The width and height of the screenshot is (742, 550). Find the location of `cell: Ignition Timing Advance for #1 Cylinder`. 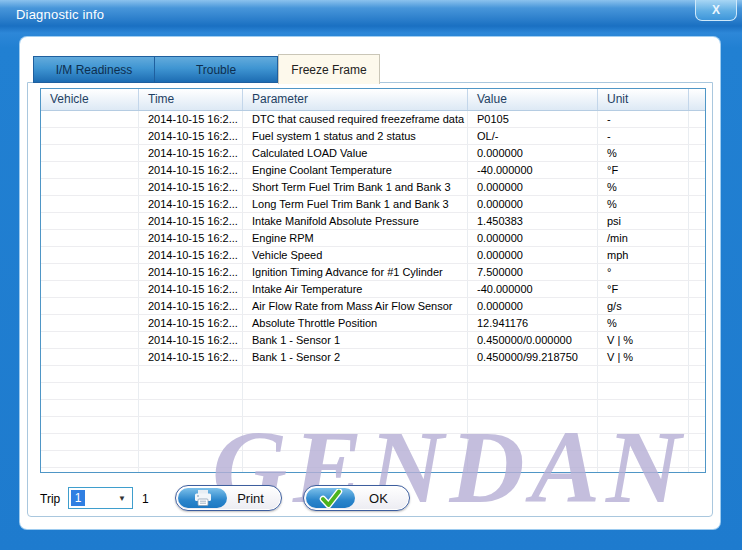

cell: Ignition Timing Advance for #1 Cylinder is located at coordinates (356, 272).